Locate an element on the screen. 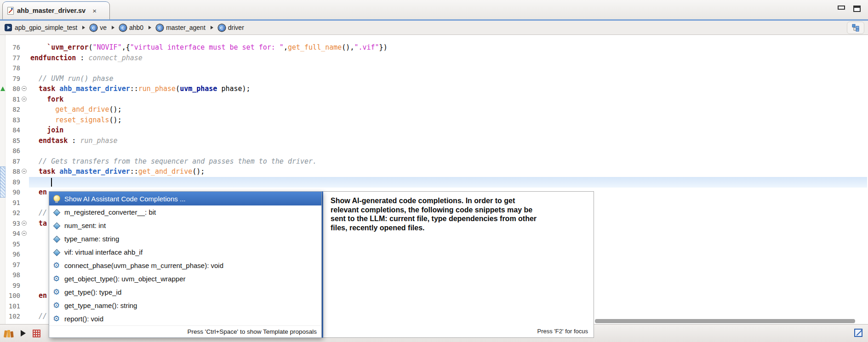 The image size is (868, 342). tab-ahb-master-driver: ahb_master_driver.sv × is located at coordinates (56, 10).